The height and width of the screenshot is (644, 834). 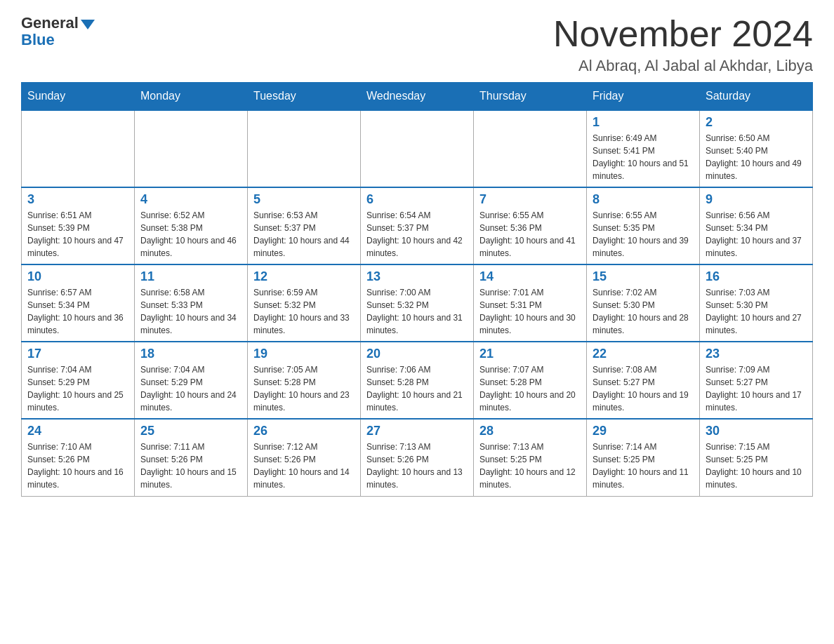 What do you see at coordinates (305, 380) in the screenshot?
I see `calendar-cell: 19Sunrise: 7:05 AMSunset: 5:28 PMDayligh…` at bounding box center [305, 380].